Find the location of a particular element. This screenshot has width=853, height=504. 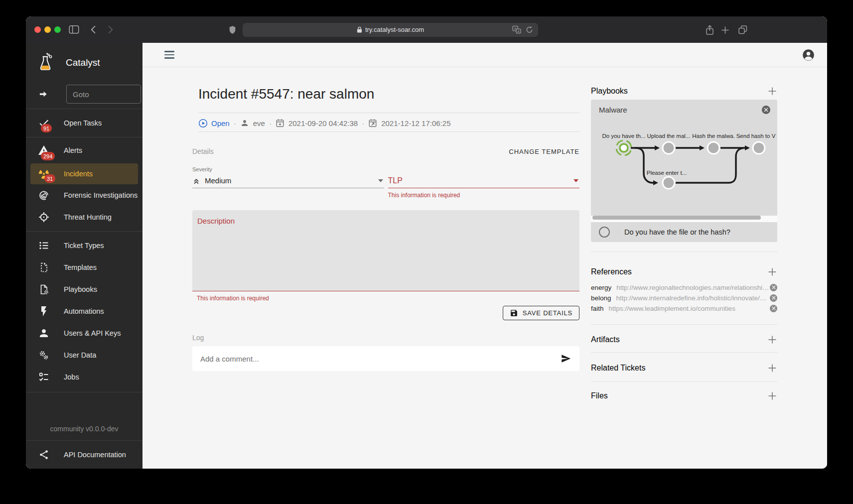

severity-label: Severity is located at coordinates (288, 170).